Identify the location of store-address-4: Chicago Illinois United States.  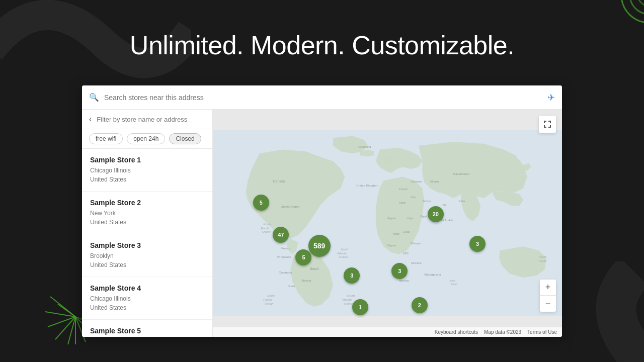
(147, 303).